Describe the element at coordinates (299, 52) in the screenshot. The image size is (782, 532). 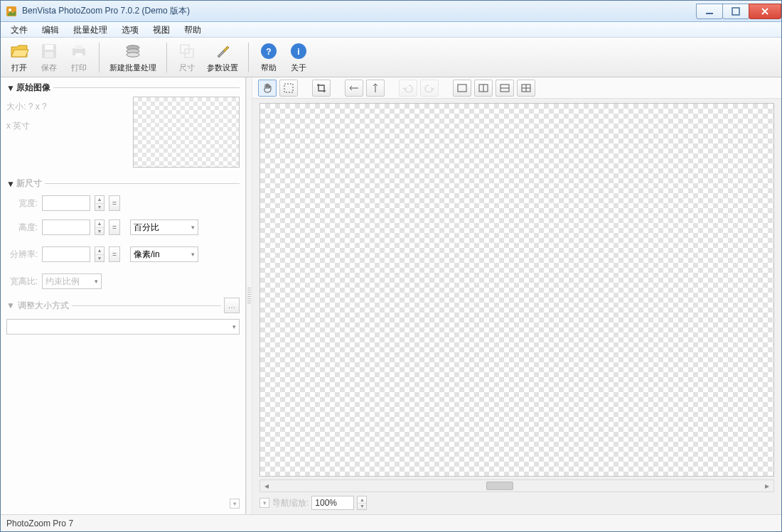
I see `svg-text: i` at that location.